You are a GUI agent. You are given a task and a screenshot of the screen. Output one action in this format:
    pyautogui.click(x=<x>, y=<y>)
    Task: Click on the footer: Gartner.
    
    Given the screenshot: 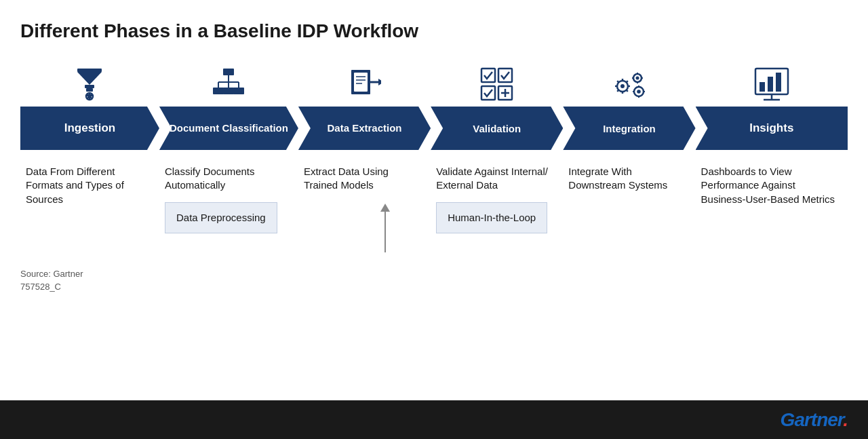 What is the action you would take?
    pyautogui.click(x=434, y=419)
    